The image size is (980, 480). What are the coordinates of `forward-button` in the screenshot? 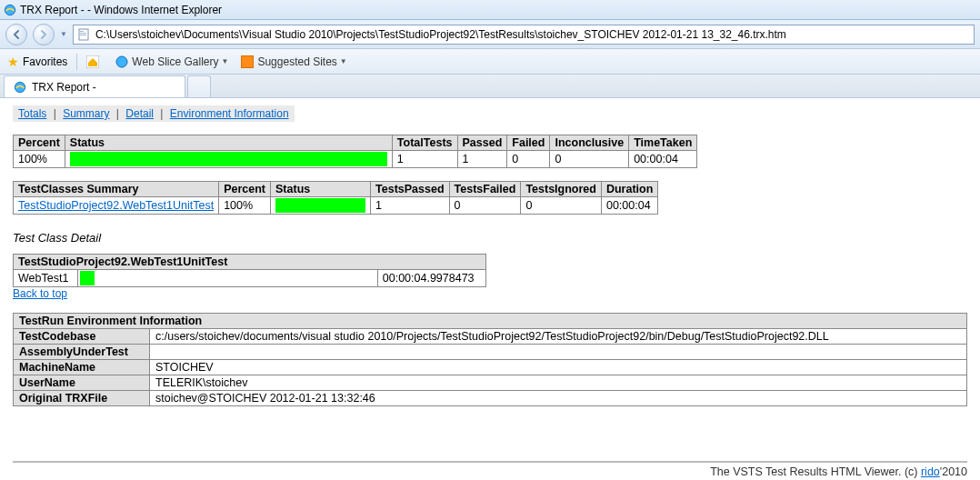 It's located at (44, 35).